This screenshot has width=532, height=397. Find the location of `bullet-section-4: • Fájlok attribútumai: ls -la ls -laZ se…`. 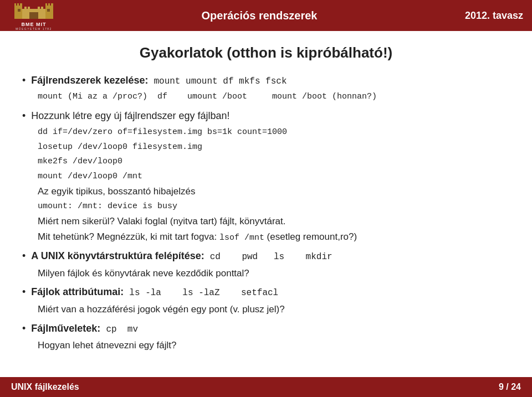

bullet-section-4: • Fájlok attribútumai: ls -la ls -laZ se… is located at coordinates (266, 300).